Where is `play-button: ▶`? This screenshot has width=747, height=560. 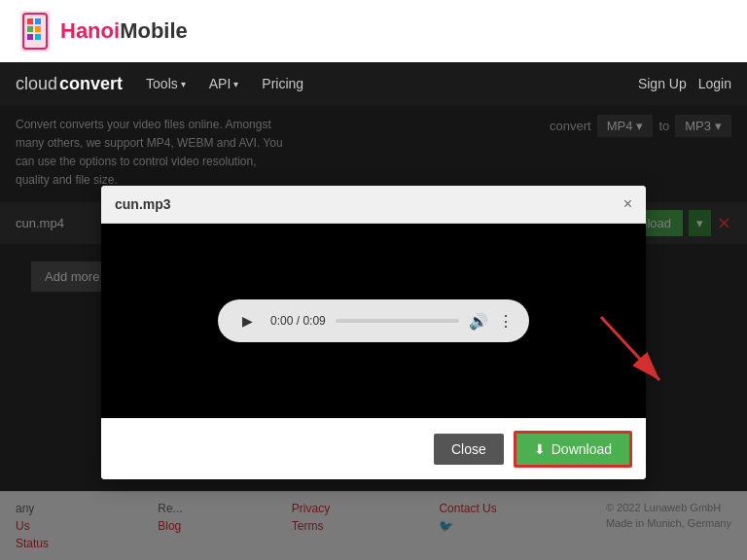
play-button: ▶ is located at coordinates (247, 321).